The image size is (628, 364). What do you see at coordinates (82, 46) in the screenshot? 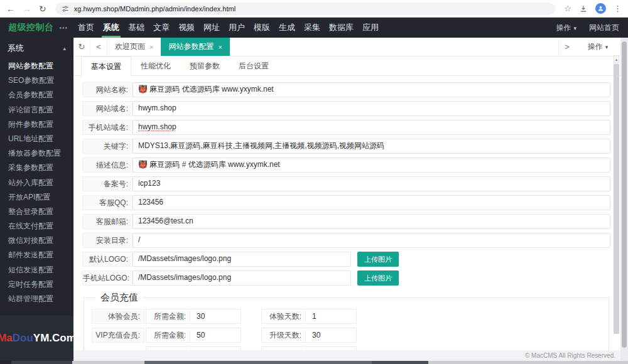
I see `refresh-tab-icon: ↻` at bounding box center [82, 46].